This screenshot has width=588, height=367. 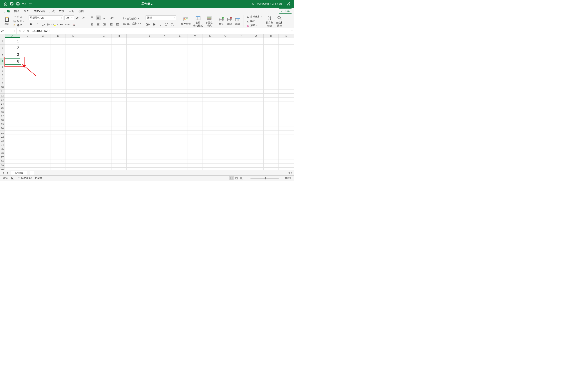 What do you see at coordinates (43, 162) in the screenshot?
I see `cell-C28` at bounding box center [43, 162].